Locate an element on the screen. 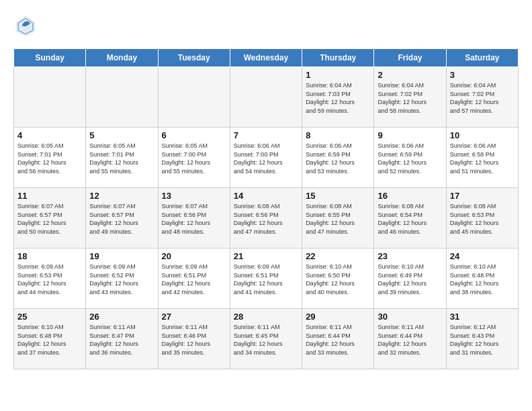 This screenshot has width=532, height=411. day-info: Sunrise: 6:11 AM Sunset: 6:46 PM Dayligh… is located at coordinates (194, 340).